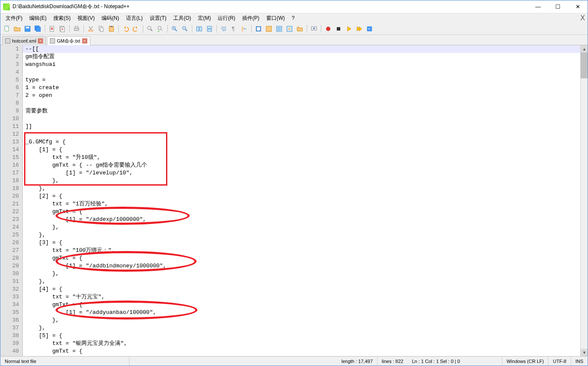 The image size is (588, 366). Describe the element at coordinates (305, 196) in the screenshot. I see `code-line: [2] = {` at that location.